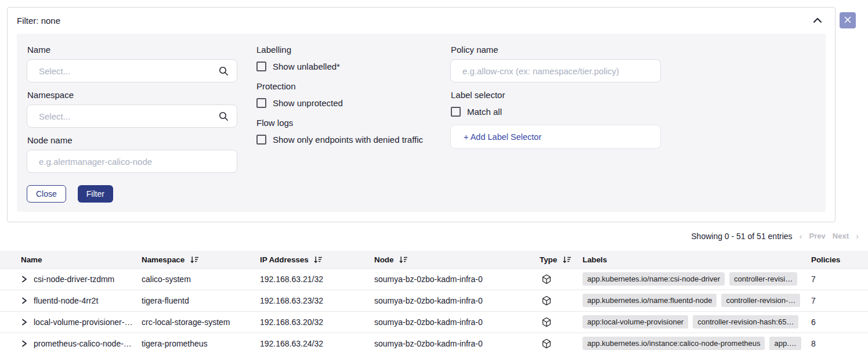 The width and height of the screenshot is (868, 350). I want to click on next-button: Next, so click(841, 236).